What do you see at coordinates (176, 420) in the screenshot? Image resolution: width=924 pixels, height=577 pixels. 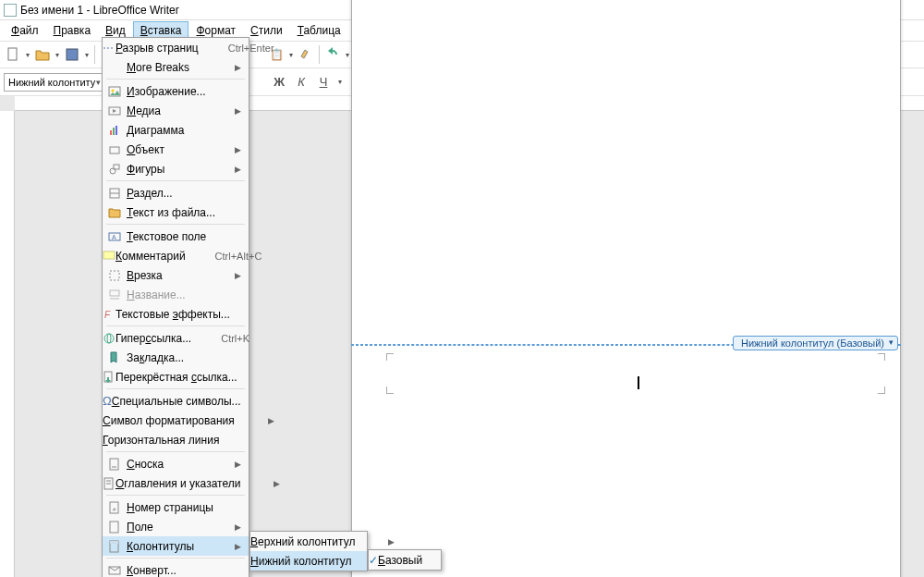 I see `insert-menu-item: Символ форматирования▶` at bounding box center [176, 420].